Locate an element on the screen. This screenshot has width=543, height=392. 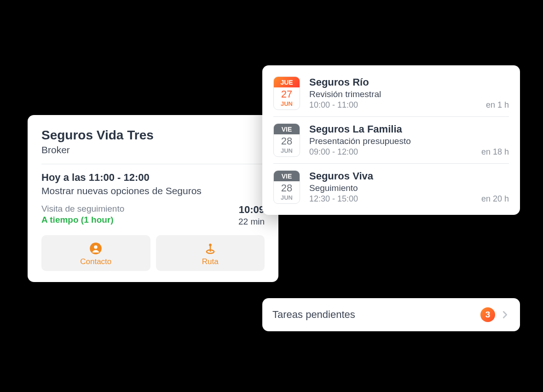
chevron-right-icon is located at coordinates (505, 315).